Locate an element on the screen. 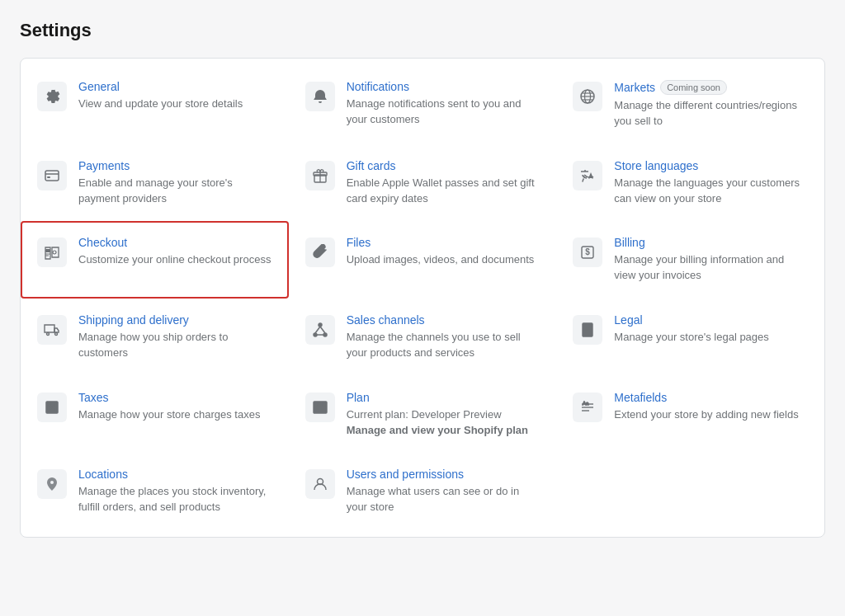 This screenshot has height=616, width=845. general-link: General is located at coordinates (99, 87).